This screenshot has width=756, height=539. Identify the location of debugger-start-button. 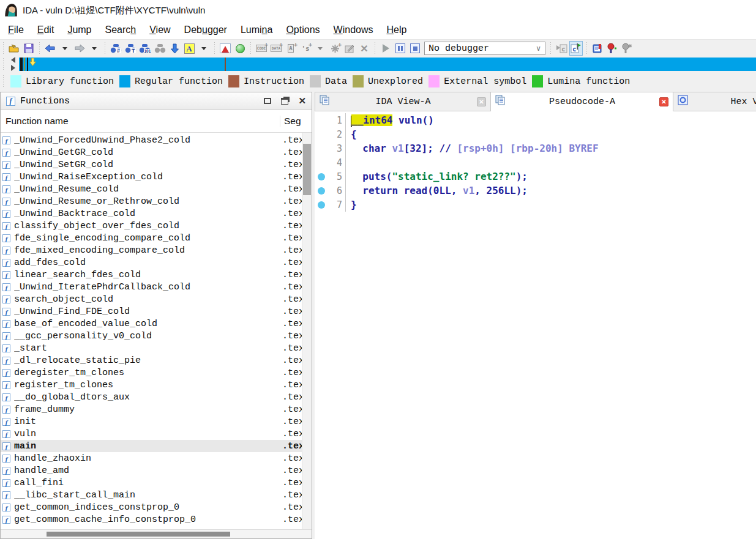
(386, 48).